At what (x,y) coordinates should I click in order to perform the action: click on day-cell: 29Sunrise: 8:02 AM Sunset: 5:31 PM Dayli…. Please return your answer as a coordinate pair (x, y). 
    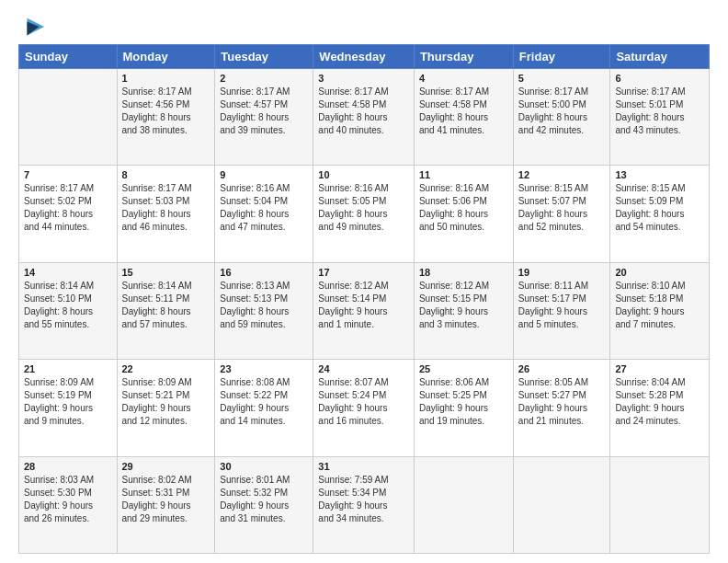
    Looking at the image, I should click on (165, 504).